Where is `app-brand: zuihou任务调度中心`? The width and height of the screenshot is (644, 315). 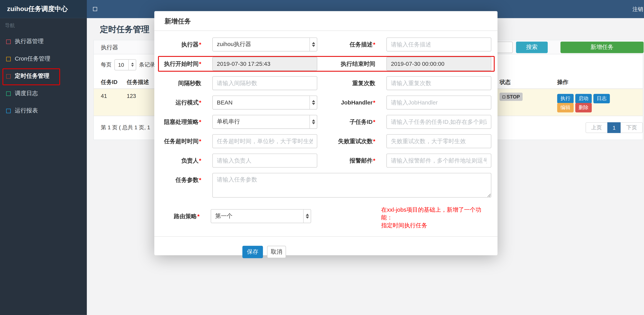 app-brand: zuihou任务调度中心 is located at coordinates (44, 9).